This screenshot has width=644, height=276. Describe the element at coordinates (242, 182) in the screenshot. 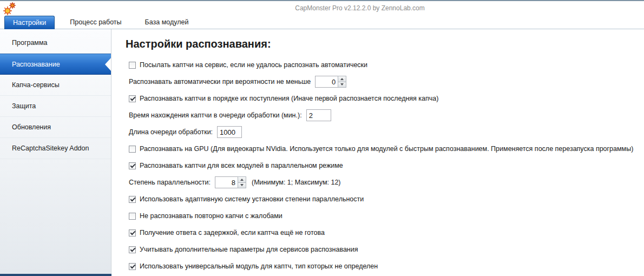

I see `spinner-buttons-parallel-degree` at that location.